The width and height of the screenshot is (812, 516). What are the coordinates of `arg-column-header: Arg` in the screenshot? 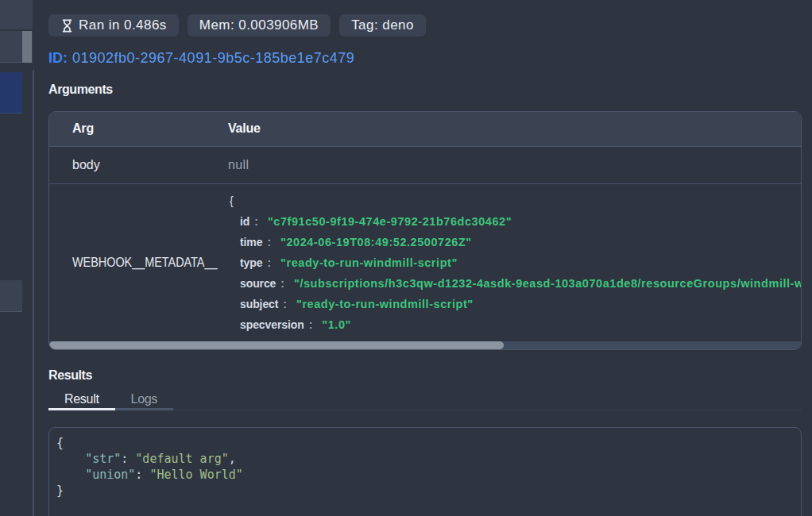 It's located at (127, 129).